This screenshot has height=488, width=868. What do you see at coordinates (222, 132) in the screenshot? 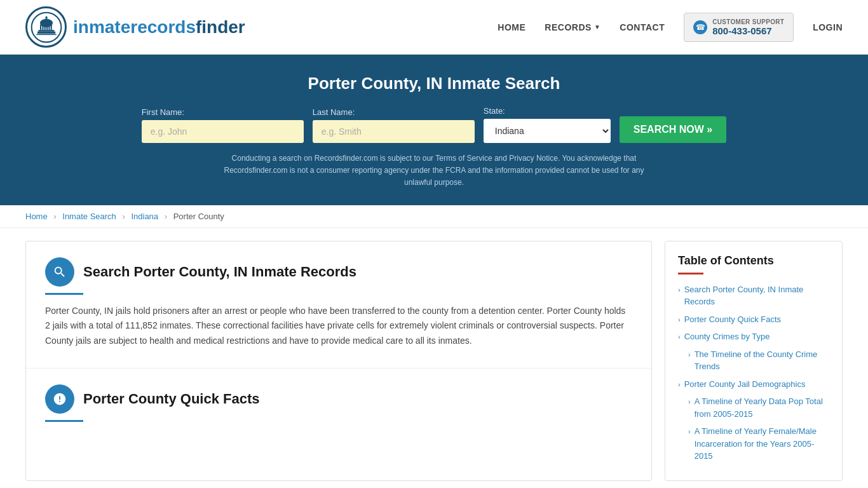
I see `first-name-input` at bounding box center [222, 132].